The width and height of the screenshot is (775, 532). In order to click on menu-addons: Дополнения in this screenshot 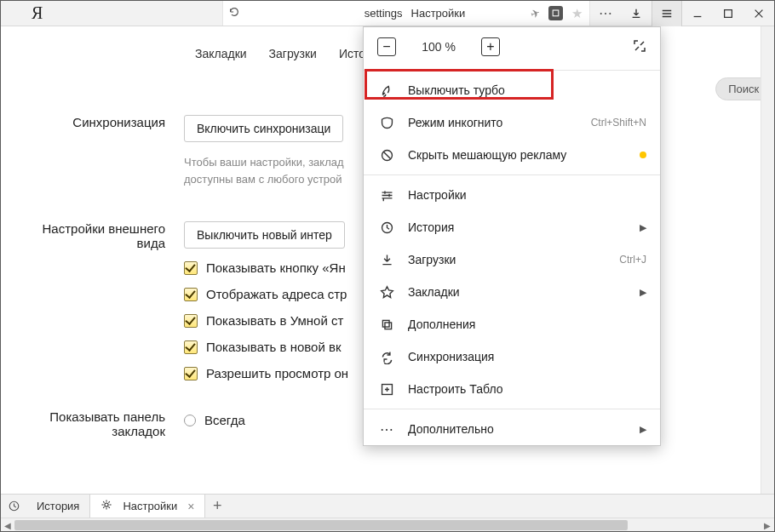, I will do `click(512, 324)`.